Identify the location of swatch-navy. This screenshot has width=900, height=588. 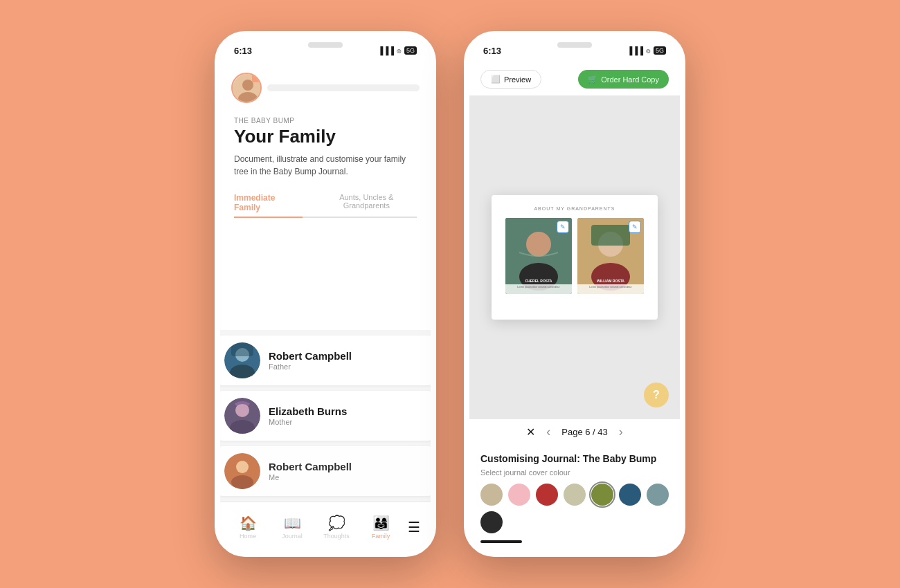
(630, 495).